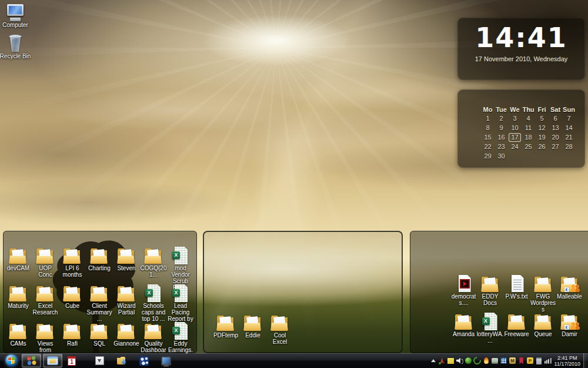 The width and height of the screenshot is (588, 368). What do you see at coordinates (516, 331) in the screenshot?
I see `fence-icon: Freeware` at bounding box center [516, 331].